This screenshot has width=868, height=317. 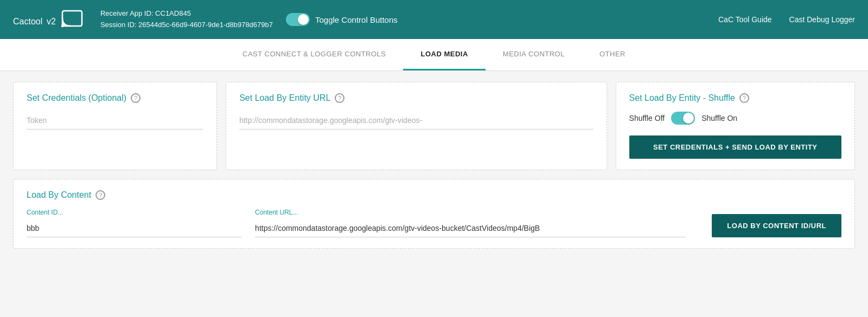 What do you see at coordinates (59, 195) in the screenshot?
I see `load-content-title-text: Load By Content` at bounding box center [59, 195].